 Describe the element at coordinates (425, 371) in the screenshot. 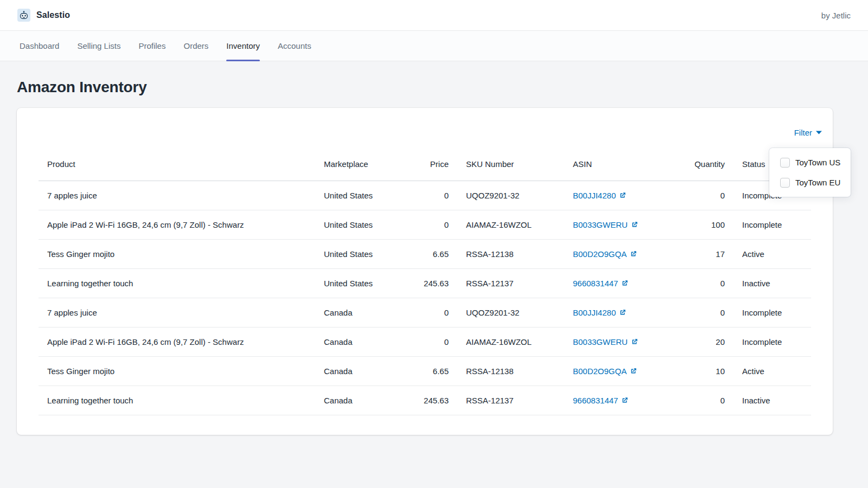

I see `table-row: Tess Ginger mojitoCanada6.65RSSA-12138B0…` at that location.